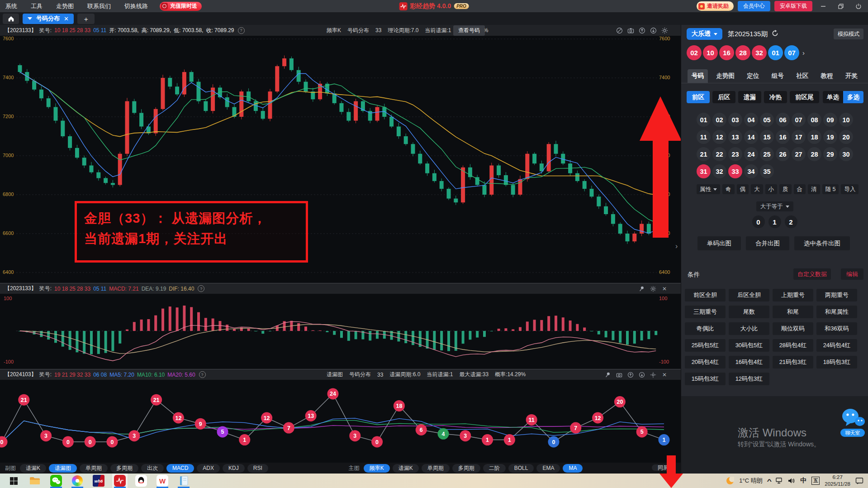 The width and height of the screenshot is (868, 488). What do you see at coordinates (749, 312) in the screenshot?
I see `condition-6: 尾数` at bounding box center [749, 312].